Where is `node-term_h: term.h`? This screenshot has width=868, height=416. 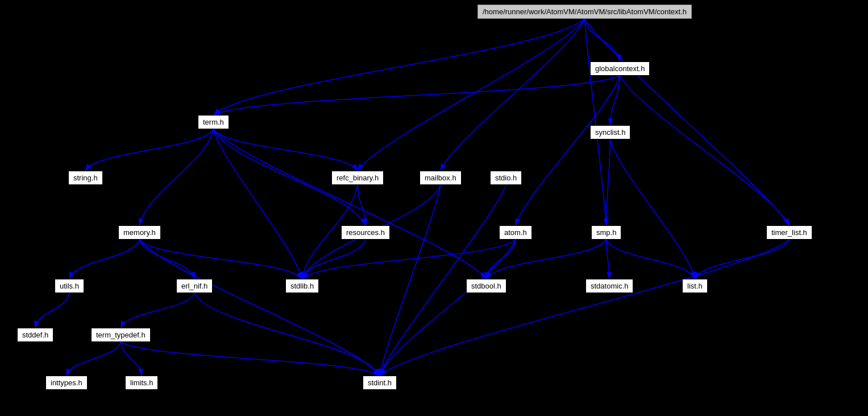 node-term_h: term.h is located at coordinates (214, 122).